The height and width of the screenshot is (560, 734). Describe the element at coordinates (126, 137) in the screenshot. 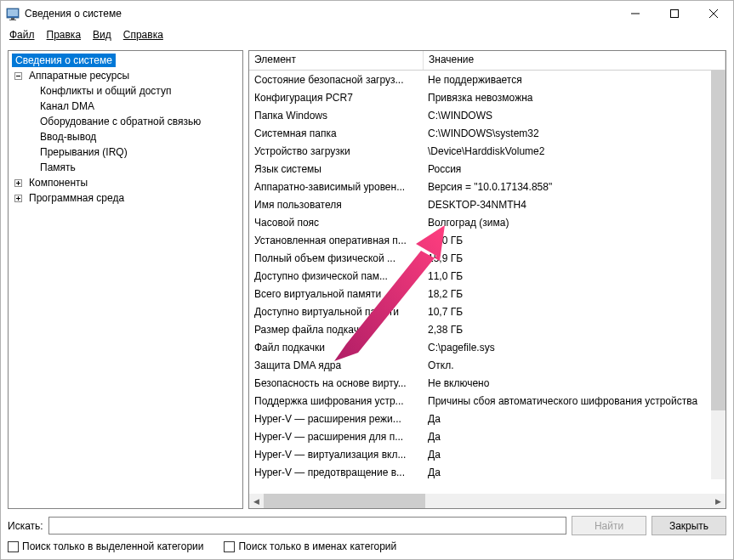

I see `tree-node-io: Ввод-вывод` at that location.